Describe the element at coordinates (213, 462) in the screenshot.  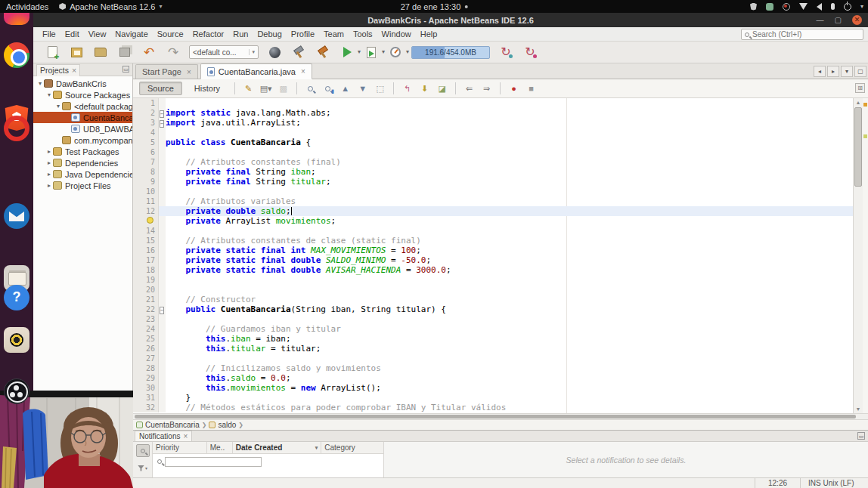
I see `notifications-search-input` at that location.